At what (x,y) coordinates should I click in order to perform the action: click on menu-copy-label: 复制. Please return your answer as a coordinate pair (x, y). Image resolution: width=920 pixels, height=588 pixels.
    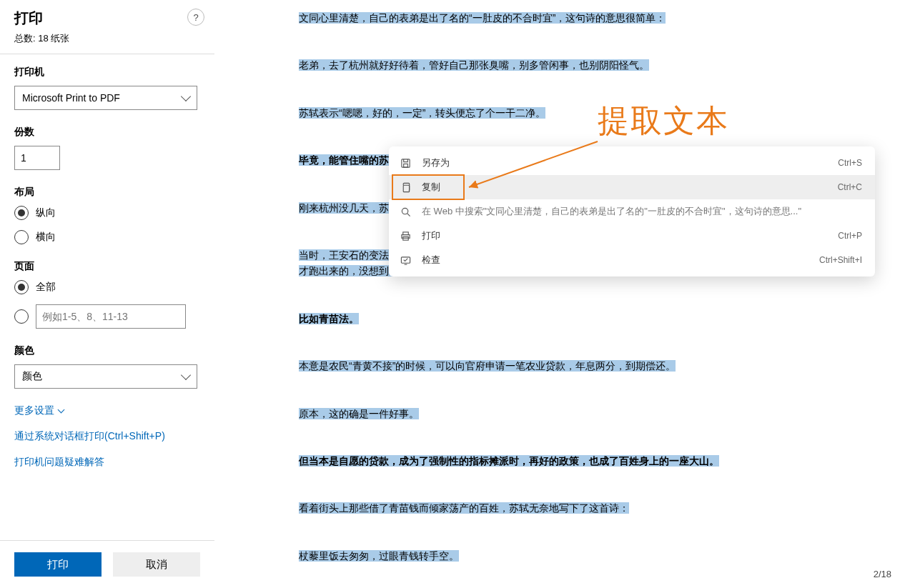
    Looking at the image, I should click on (625, 187).